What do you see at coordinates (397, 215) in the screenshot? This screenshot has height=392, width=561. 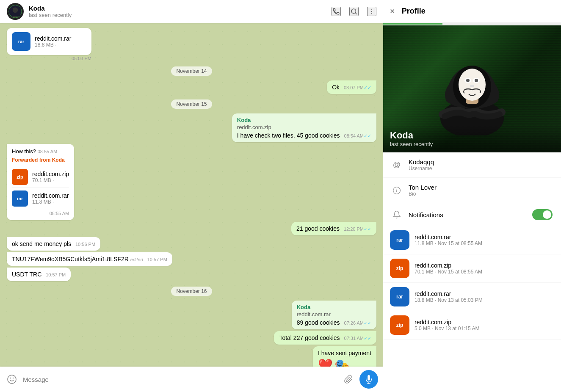 I see `bell-icon` at bounding box center [397, 215].